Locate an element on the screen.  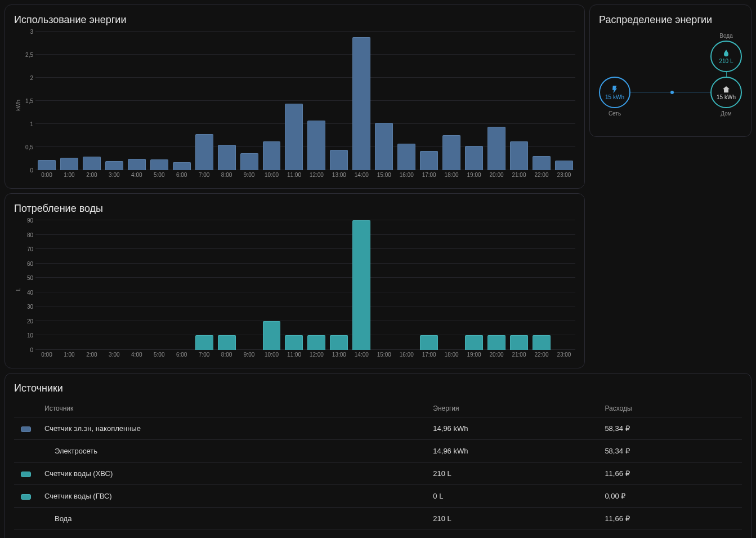
water-icon is located at coordinates (726, 54).